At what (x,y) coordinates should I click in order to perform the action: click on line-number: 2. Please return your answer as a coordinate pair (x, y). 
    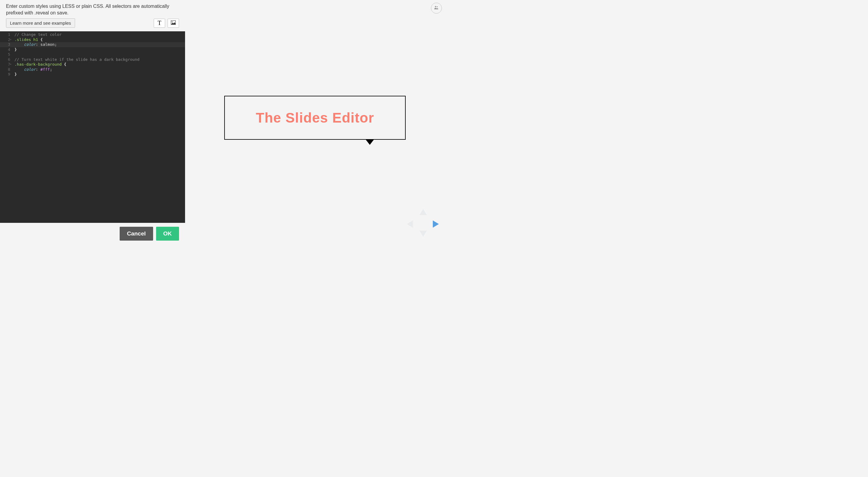
    Looking at the image, I should click on (5, 40).